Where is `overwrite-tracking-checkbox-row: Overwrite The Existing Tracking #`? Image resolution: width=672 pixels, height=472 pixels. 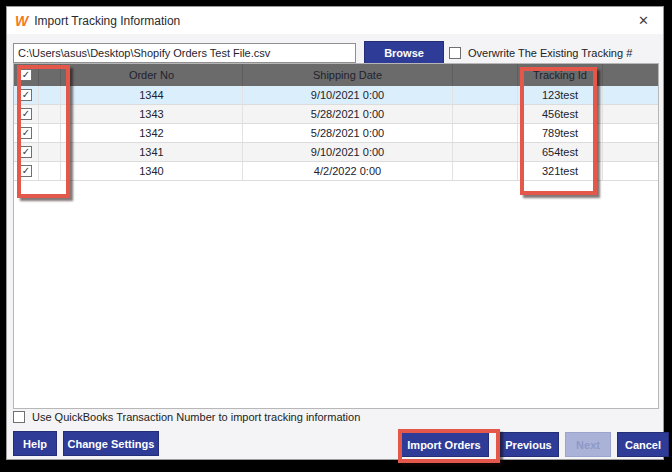
overwrite-tracking-checkbox-row: Overwrite The Existing Tracking # is located at coordinates (540, 53).